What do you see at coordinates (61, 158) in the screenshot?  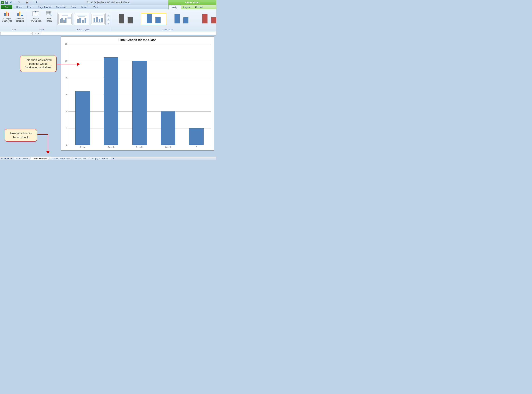 I see `sheet-tab-grade-distribution: Grade Distribution` at bounding box center [61, 158].